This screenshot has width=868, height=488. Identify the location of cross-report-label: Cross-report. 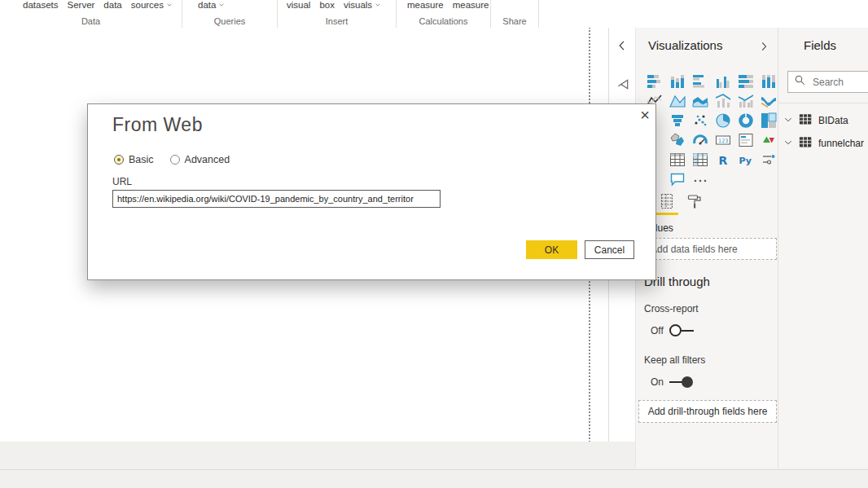
(671, 309).